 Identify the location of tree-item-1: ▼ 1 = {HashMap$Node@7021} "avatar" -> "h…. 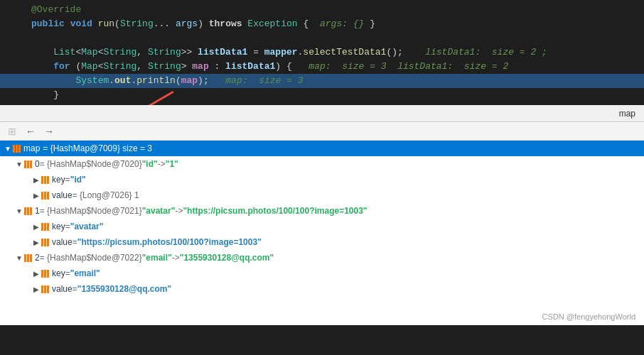
(322, 211).